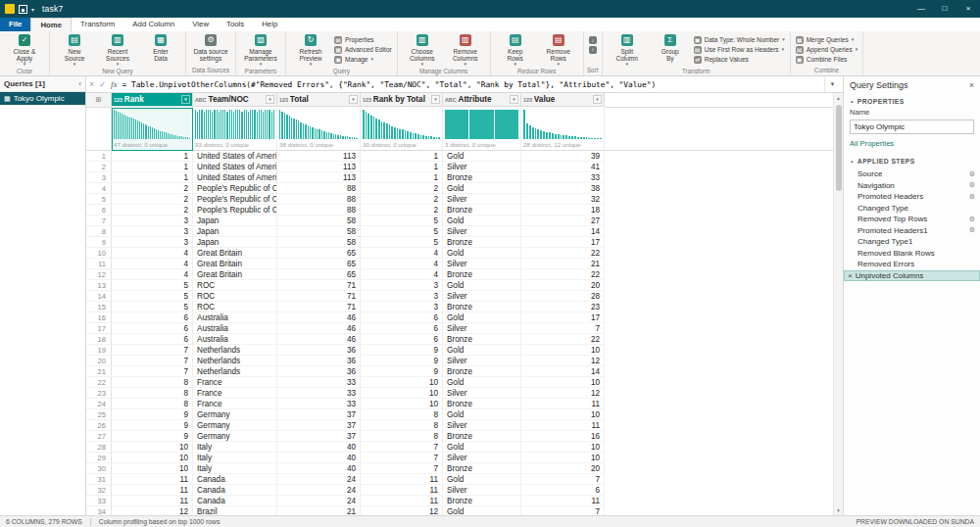  Describe the element at coordinates (460, 296) in the screenshot. I see `table-row: 145ROC713Silver28` at that location.